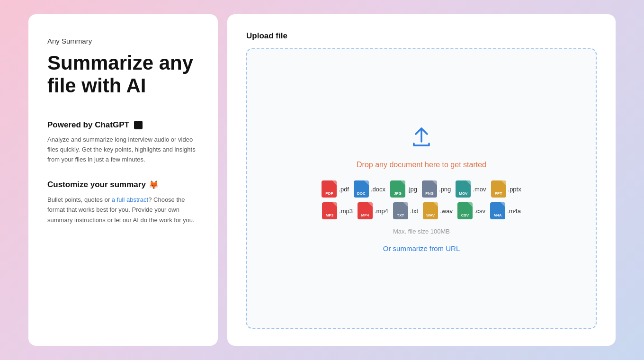  I want to click on file-badge-txt: TXT .txt, so click(405, 211).